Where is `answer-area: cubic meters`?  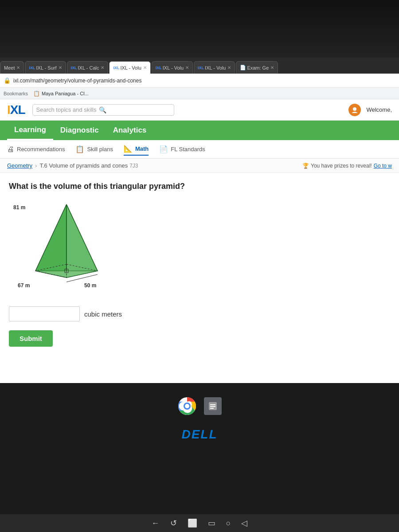
answer-area: cubic meters is located at coordinates (200, 314).